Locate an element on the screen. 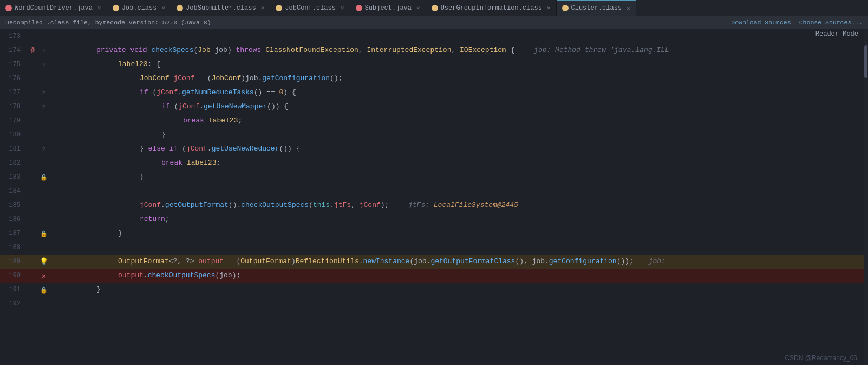  icon-gutter-warn: 💡 is located at coordinates (44, 262).